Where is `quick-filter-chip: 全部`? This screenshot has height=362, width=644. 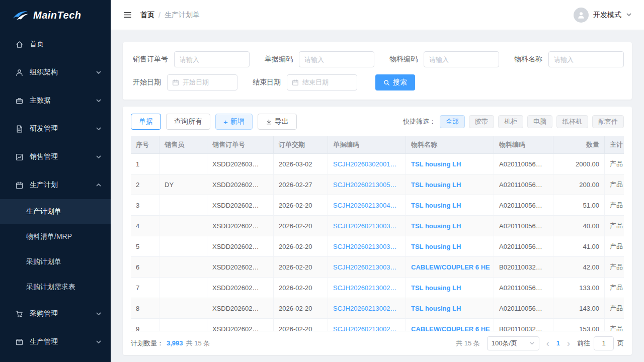 quick-filter-chip: 全部 is located at coordinates (452, 122).